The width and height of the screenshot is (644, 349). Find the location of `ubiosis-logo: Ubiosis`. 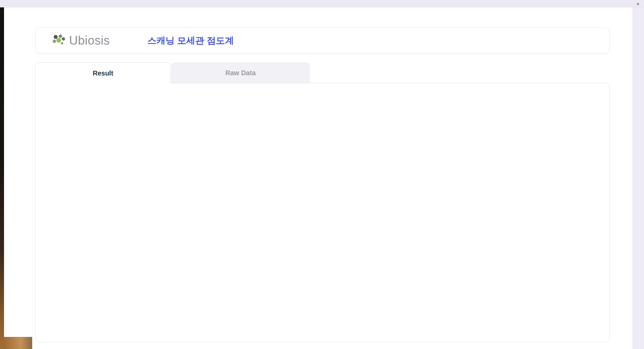

ubiosis-logo: Ubiosis is located at coordinates (81, 41).